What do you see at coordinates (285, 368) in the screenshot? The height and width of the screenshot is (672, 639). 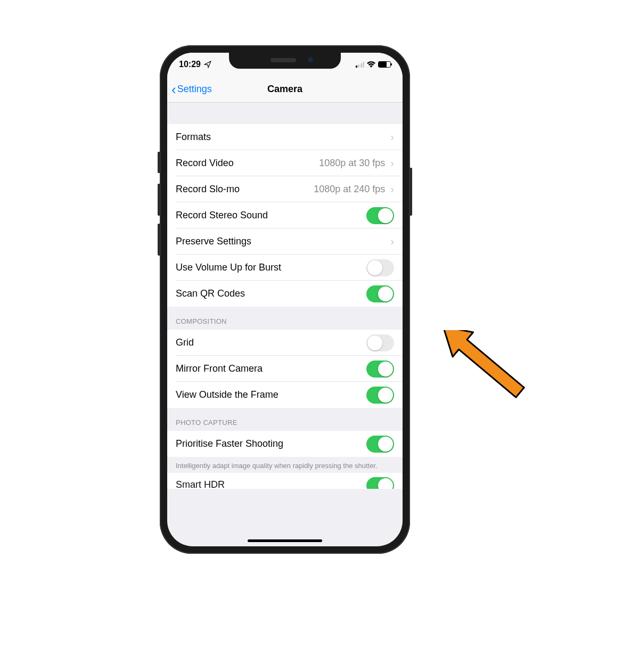 I see `row-mirror-front-camera: Mirror Front Camera` at bounding box center [285, 368].